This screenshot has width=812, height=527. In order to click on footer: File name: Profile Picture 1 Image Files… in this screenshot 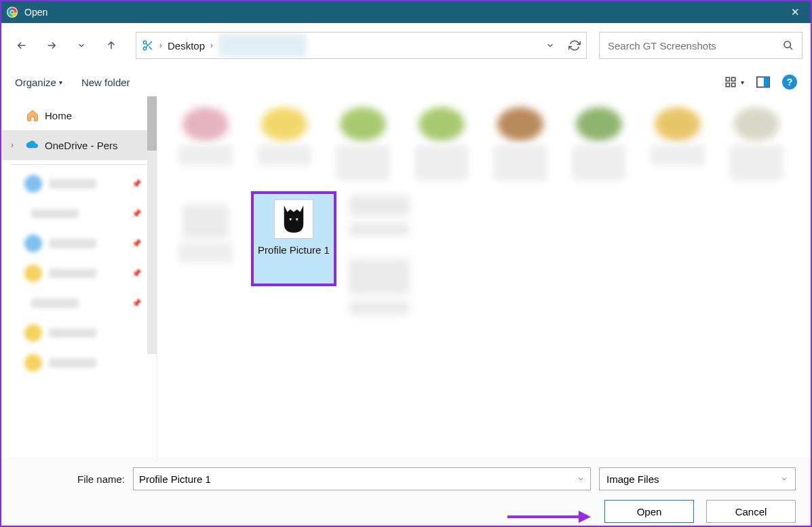, I will do `click(406, 492)`.